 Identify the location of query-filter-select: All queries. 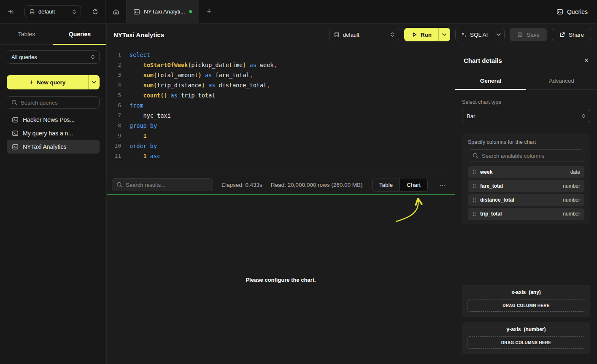
(53, 57).